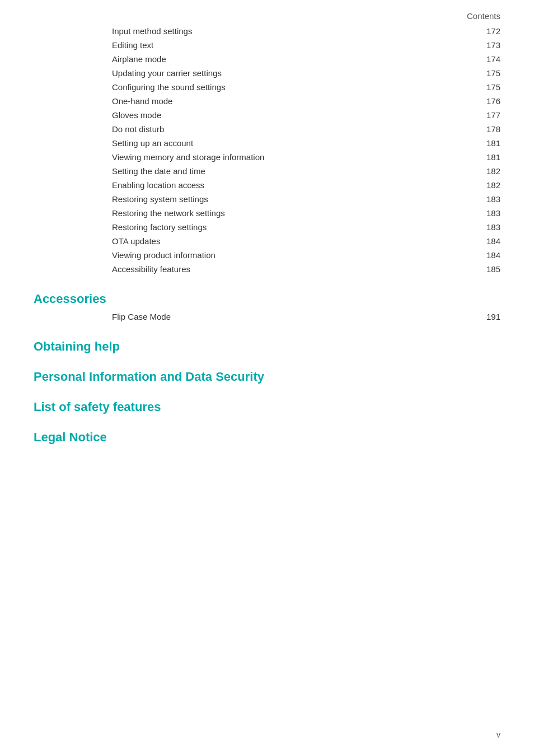 The height and width of the screenshot is (756, 534). Describe the element at coordinates (267, 317) in the screenshot. I see `accessories-sub-items: Flip Case Mode191` at that location.